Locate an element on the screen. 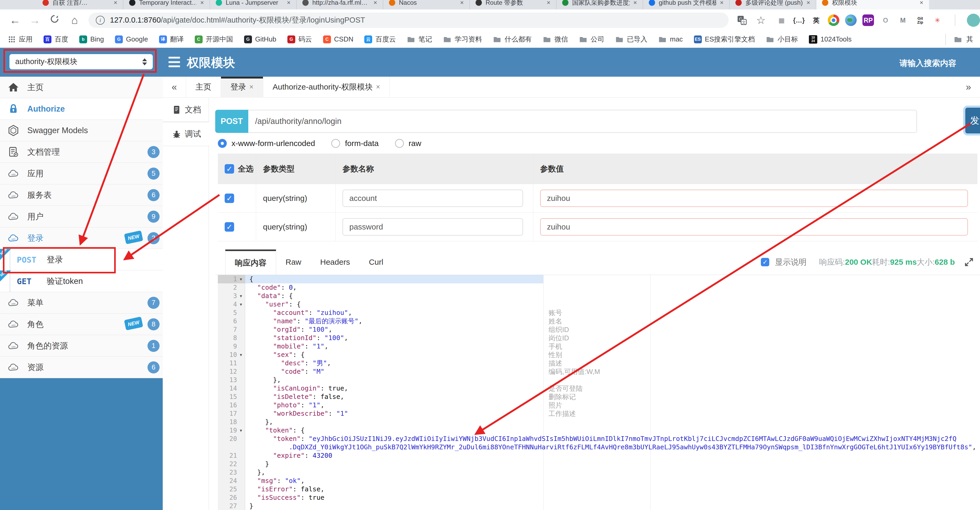  browser-tab: 多级评论处理 (push)× is located at coordinates (773, 5).